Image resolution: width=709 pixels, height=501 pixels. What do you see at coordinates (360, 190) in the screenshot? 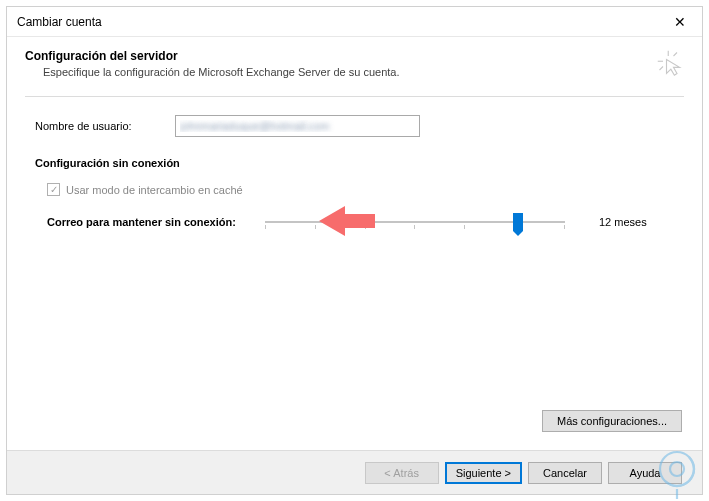
I see `cache-mode-row: ✓ Usar modo de intercambio en caché` at bounding box center [360, 190].